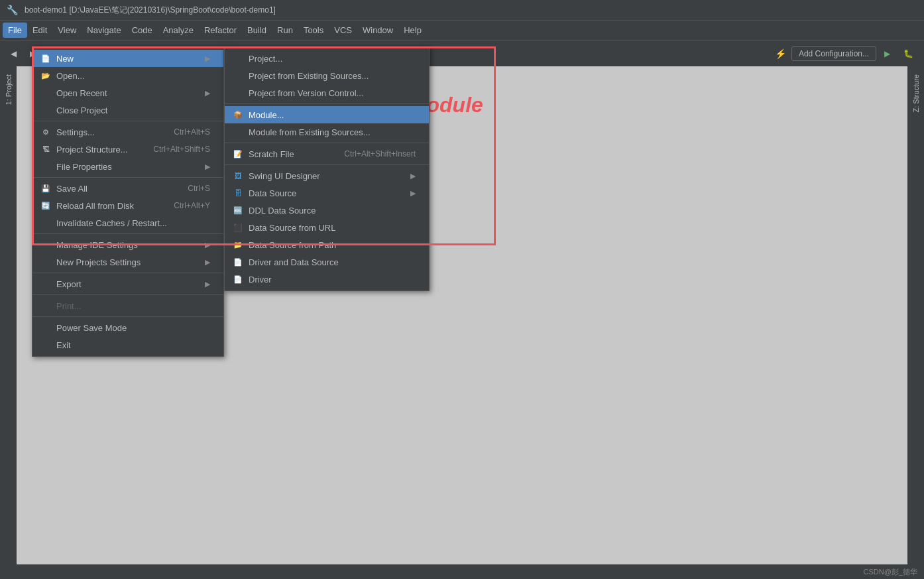  I want to click on scratch-icon: 📝, so click(238, 154).